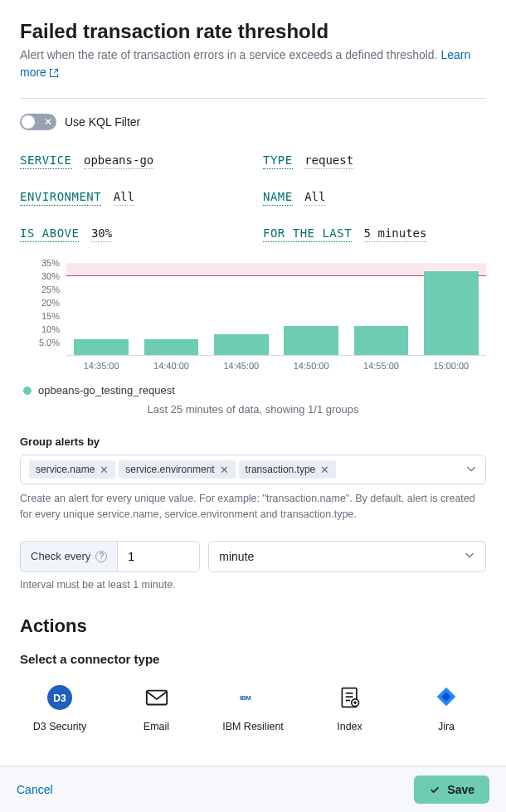  What do you see at coordinates (51, 276) in the screenshot?
I see `y-axis-tick: 30%` at bounding box center [51, 276].